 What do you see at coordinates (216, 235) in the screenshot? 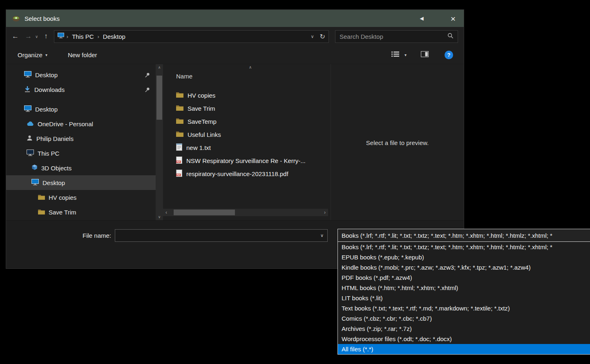
I see `file-name-input` at bounding box center [216, 235].